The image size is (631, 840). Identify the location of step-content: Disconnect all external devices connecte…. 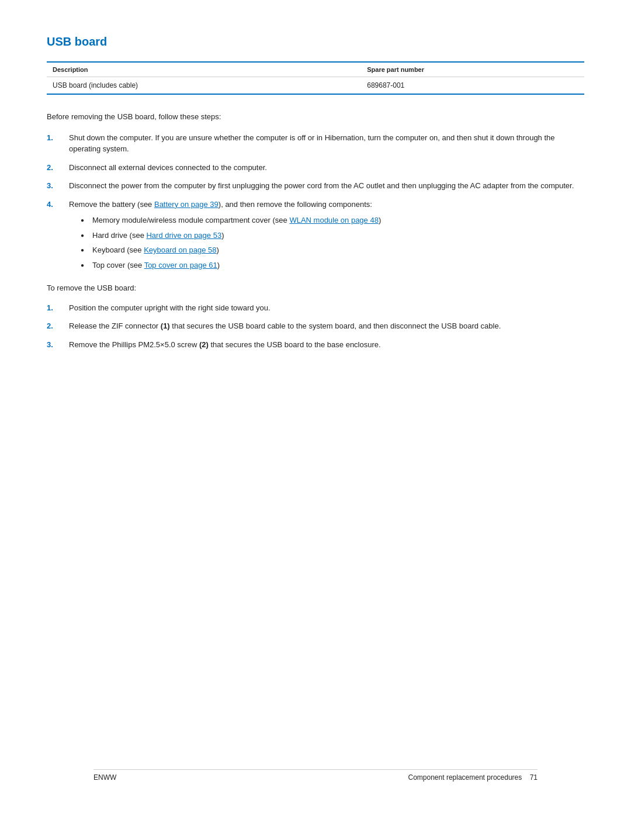
(327, 168).